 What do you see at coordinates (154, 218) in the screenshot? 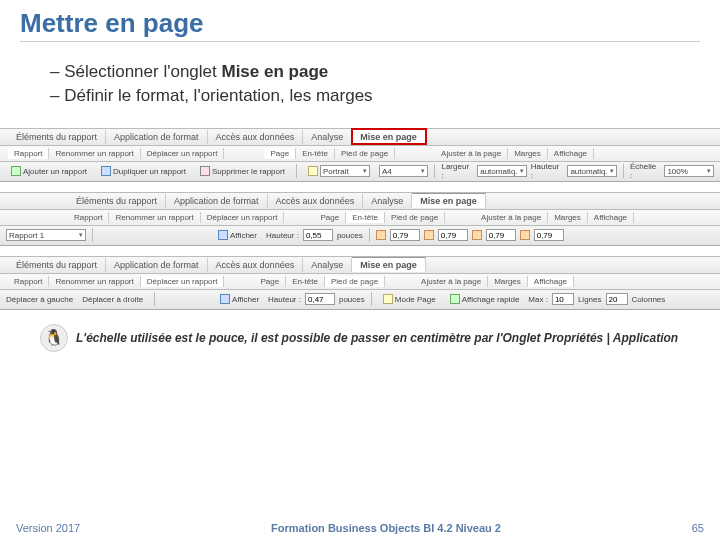
I see `subtab-rename-2: Renommer un rapport` at bounding box center [154, 218].